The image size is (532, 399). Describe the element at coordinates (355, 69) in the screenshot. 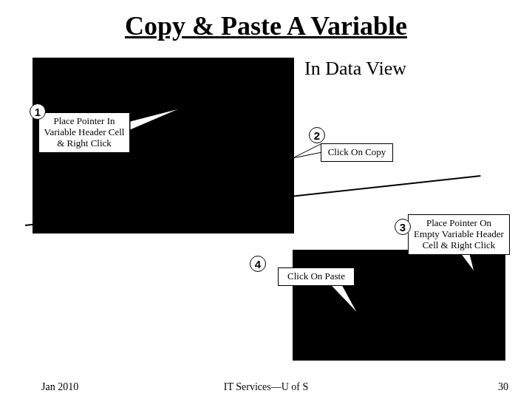

I see `slide-subtitle: In Data View` at that location.